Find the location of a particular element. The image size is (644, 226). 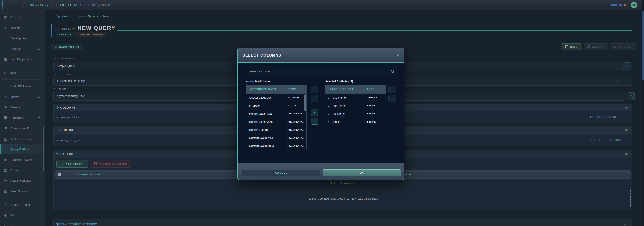

arrow-right-icon: → is located at coordinates (314, 90).